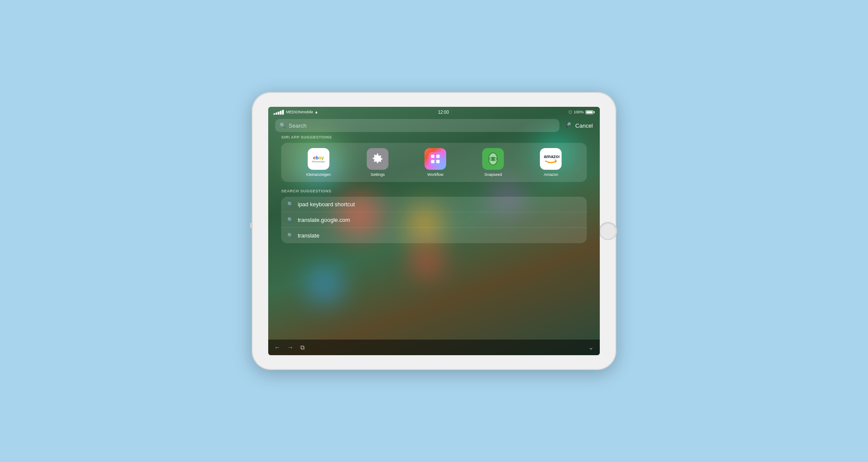 The width and height of the screenshot is (868, 462). I want to click on suggestion-item: 🔍 translate.google.com, so click(434, 220).